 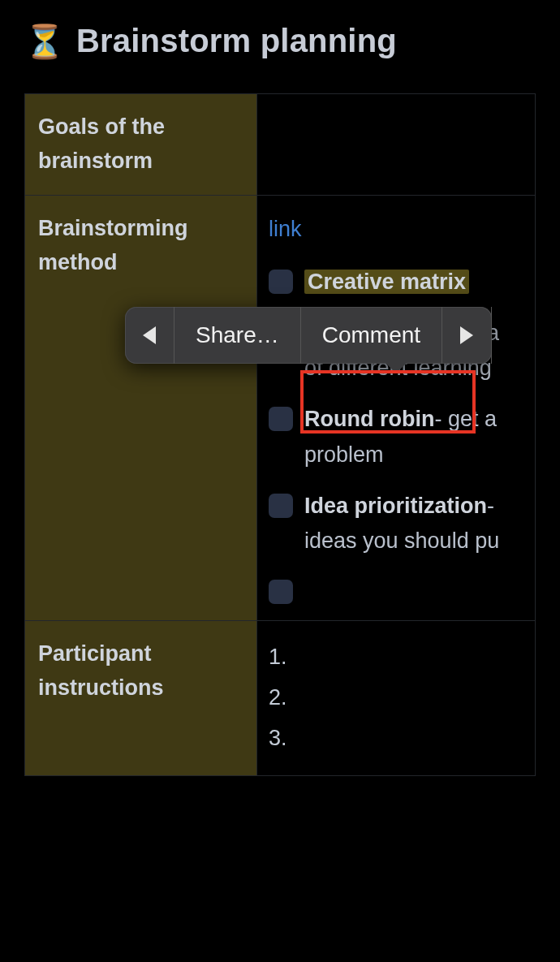 I want to click on idea-prioritization-bold: Idea prioritization, so click(x=396, y=506).